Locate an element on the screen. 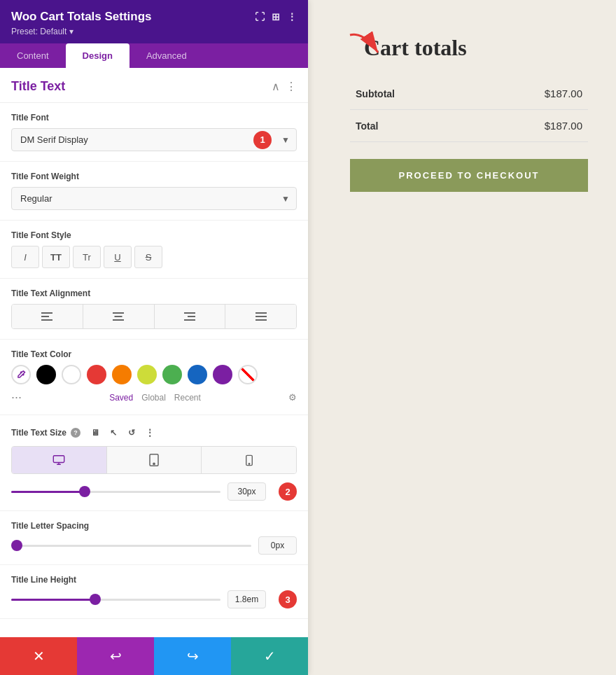 The image size is (616, 675). size-value: 30px is located at coordinates (246, 492).